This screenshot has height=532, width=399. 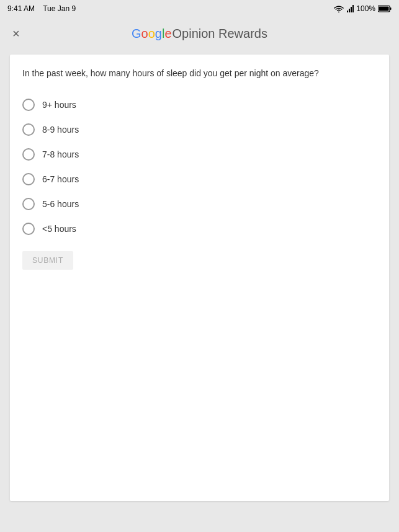 I want to click on radio-label-3: 7-8 hours, so click(x=61, y=154).